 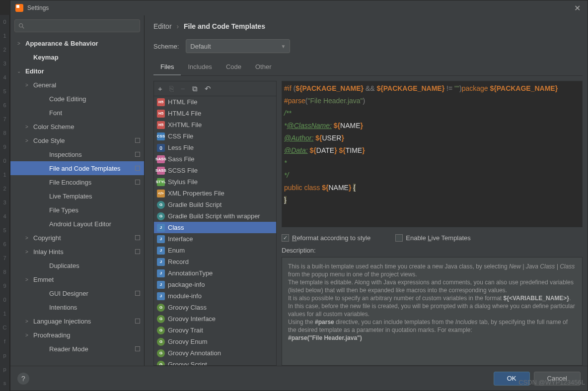 I want to click on sidebar-item: File Types, so click(x=77, y=210).